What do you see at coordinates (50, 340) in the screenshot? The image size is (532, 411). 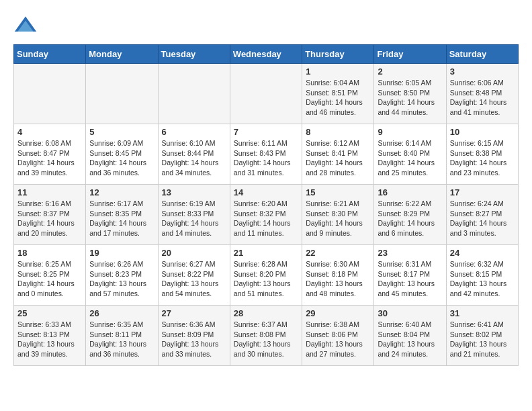 I see `day-info: Sunrise: 6:33 AM Sunset: 8:13 PM Dayligh…` at bounding box center [50, 340].